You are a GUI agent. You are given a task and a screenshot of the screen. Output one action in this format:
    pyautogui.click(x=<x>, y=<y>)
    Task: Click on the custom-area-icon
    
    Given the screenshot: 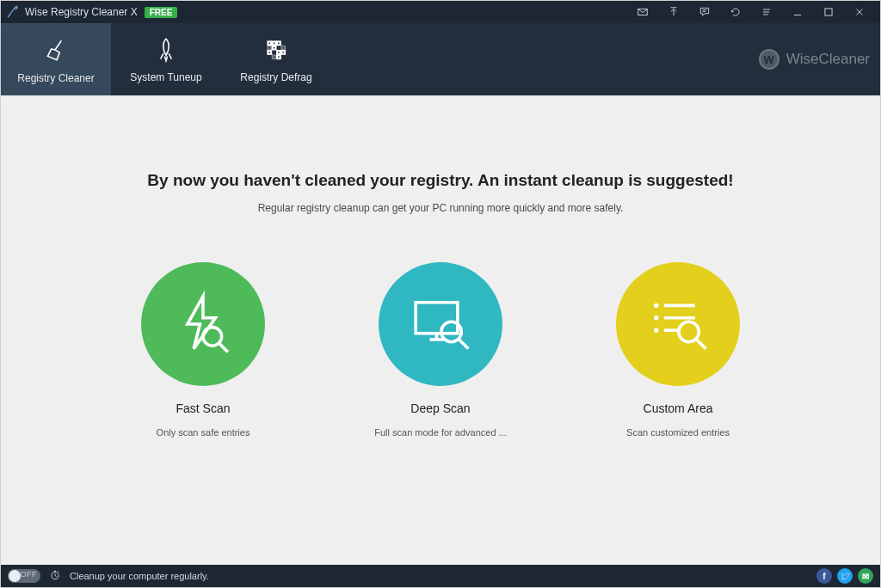 What is the action you would take?
    pyautogui.click(x=678, y=324)
    